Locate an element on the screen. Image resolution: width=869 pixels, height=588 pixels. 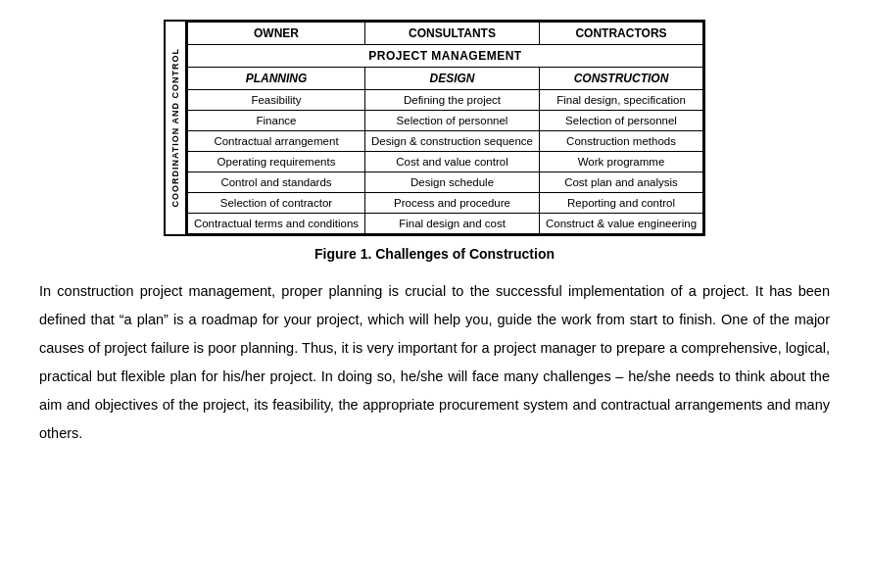
cell-2-0: Contractual arrangement is located at coordinates (276, 141).